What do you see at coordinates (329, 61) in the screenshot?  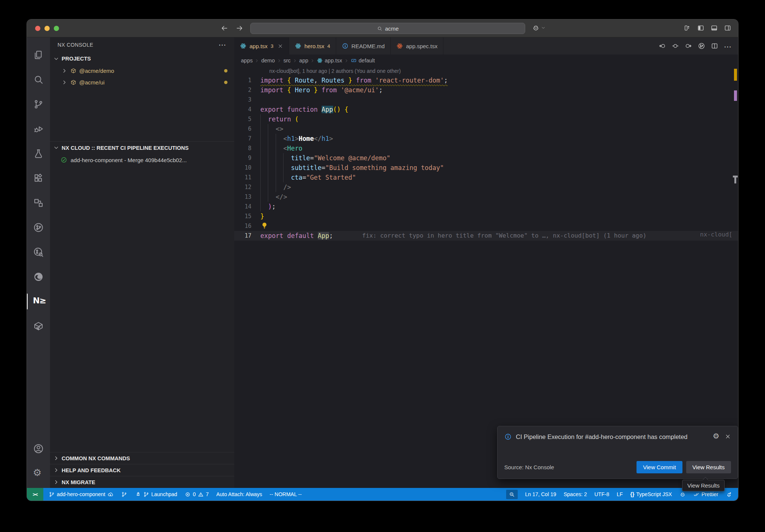 I see `breadcrumb-item-app.tsx: app.tsx` at bounding box center [329, 61].